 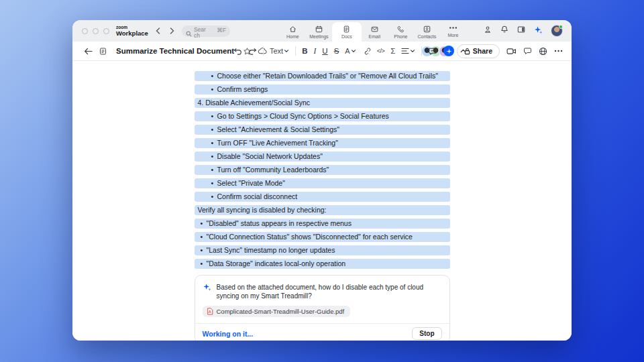 I want to click on doc-line: Choose either "Retain Downloaded Trails"…, so click(x=322, y=76).